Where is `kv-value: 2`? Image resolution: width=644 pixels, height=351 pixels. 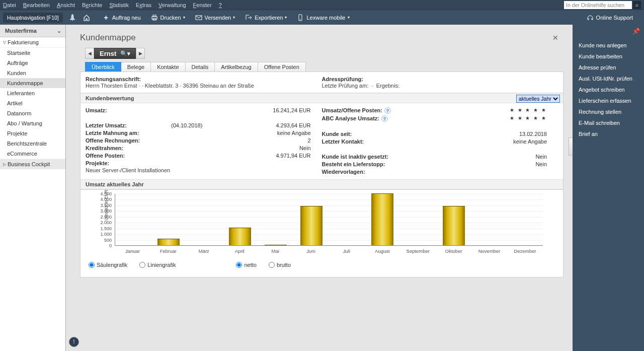 kv-value: 2 is located at coordinates (314, 141).